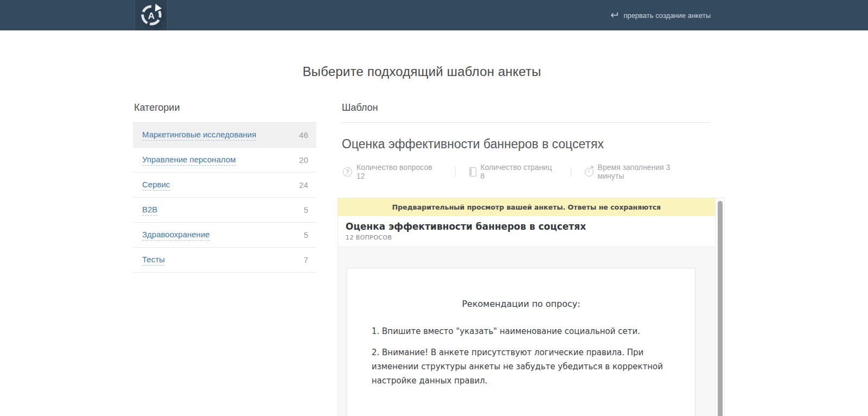  Describe the element at coordinates (304, 135) in the screenshot. I see `category-count: 46` at that location.